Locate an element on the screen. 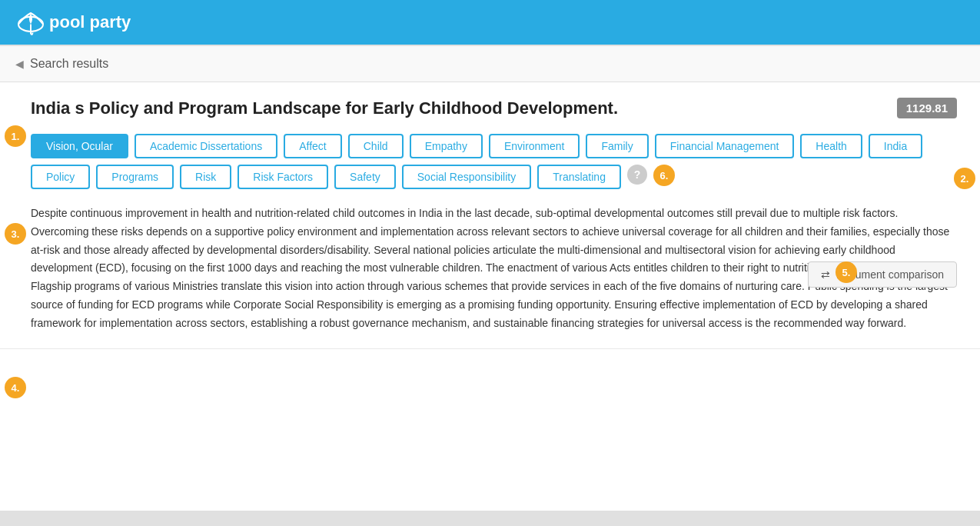 The height and width of the screenshot is (526, 980). search-results-bar: ◀ Search results is located at coordinates (490, 65).